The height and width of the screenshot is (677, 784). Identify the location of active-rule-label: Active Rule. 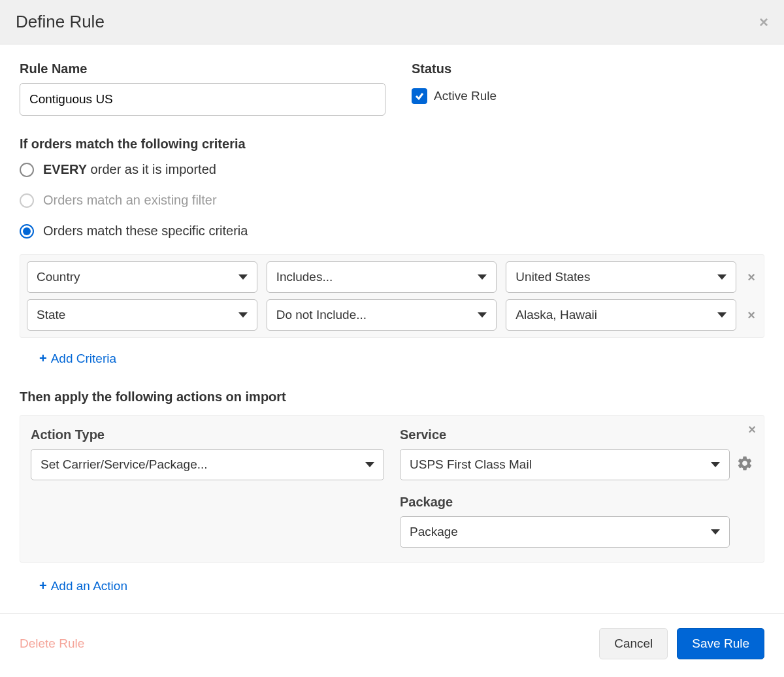
(465, 96).